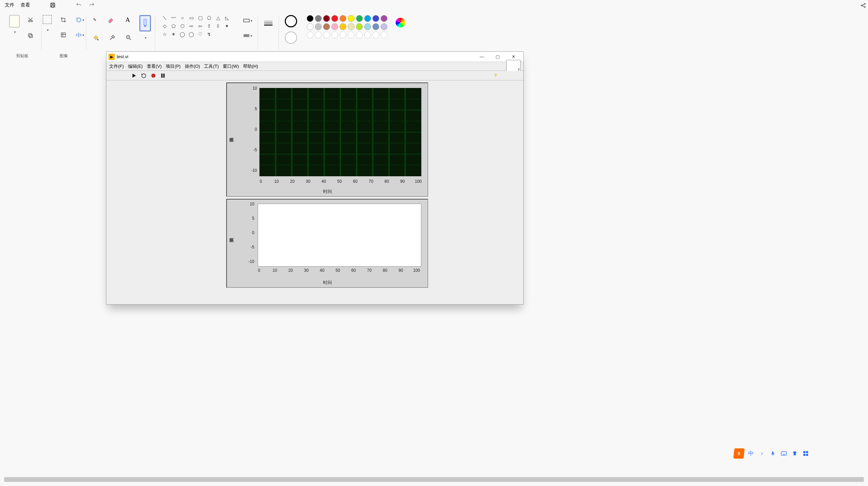 The height and width of the screenshot is (486, 868). What do you see at coordinates (182, 18) in the screenshot?
I see `shape-circle-icon: ○` at bounding box center [182, 18].